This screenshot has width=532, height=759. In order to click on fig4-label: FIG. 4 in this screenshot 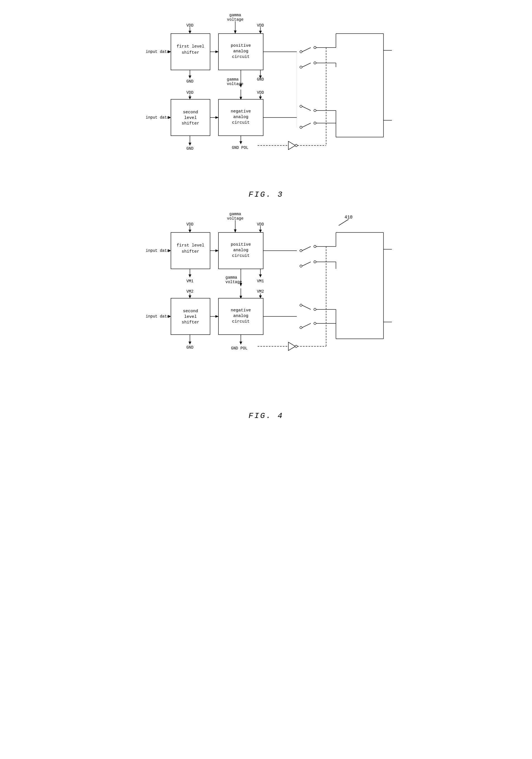, I will do `click(266, 416)`.